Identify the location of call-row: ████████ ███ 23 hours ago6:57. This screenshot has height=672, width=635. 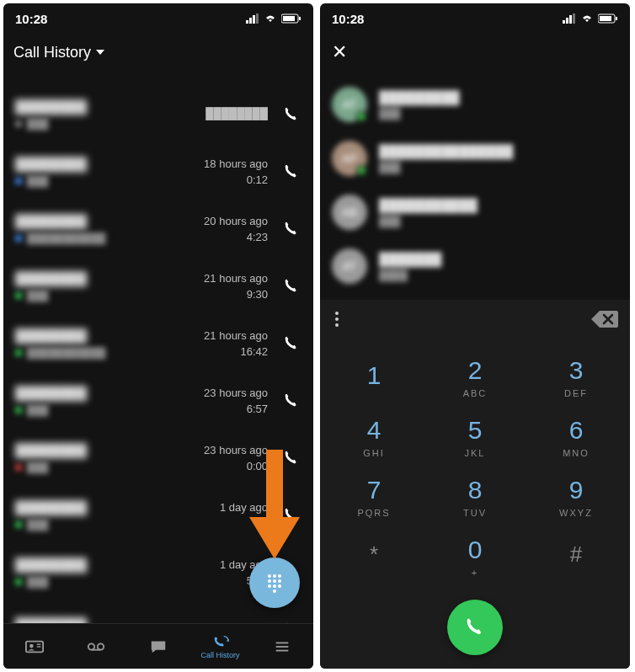
(158, 401).